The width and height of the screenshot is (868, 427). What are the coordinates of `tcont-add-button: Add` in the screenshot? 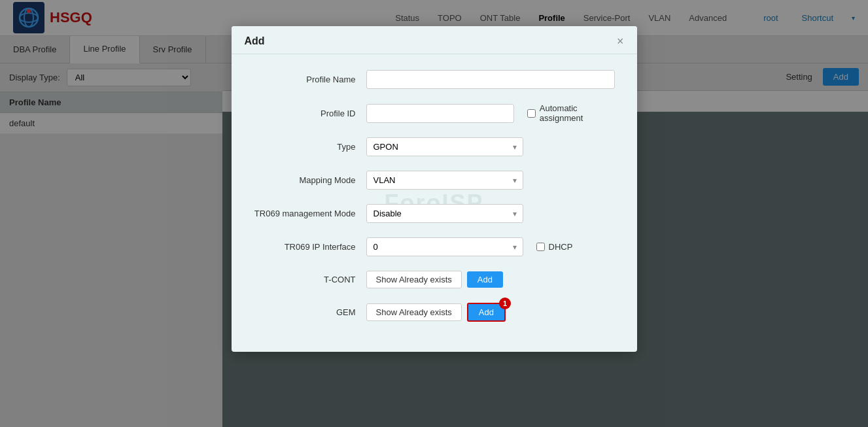 It's located at (485, 280).